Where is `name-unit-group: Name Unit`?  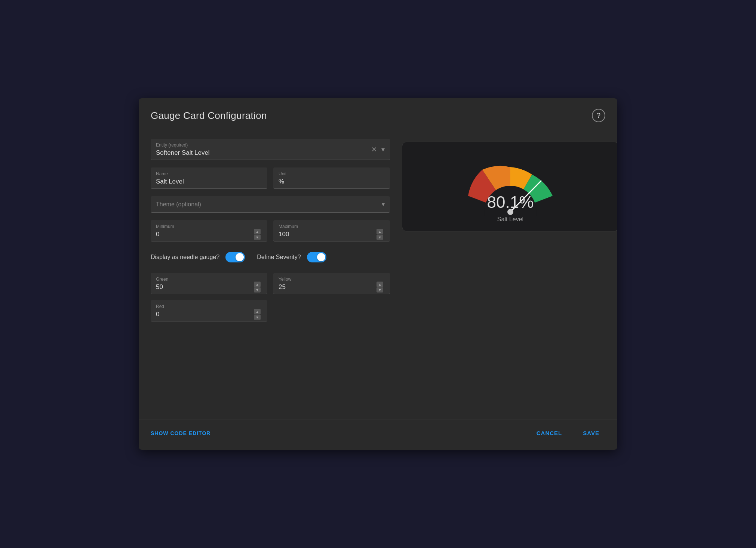
name-unit-group: Name Unit is located at coordinates (270, 178).